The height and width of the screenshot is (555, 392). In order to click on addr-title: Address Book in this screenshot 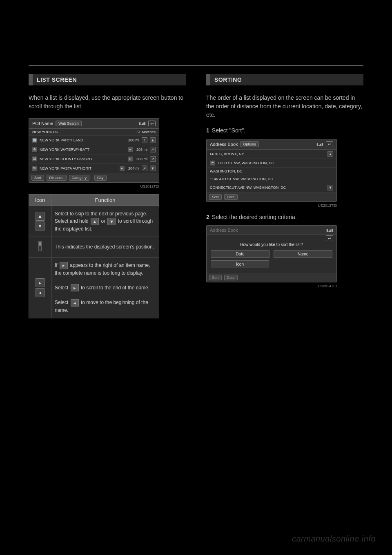, I will do `click(224, 144)`.